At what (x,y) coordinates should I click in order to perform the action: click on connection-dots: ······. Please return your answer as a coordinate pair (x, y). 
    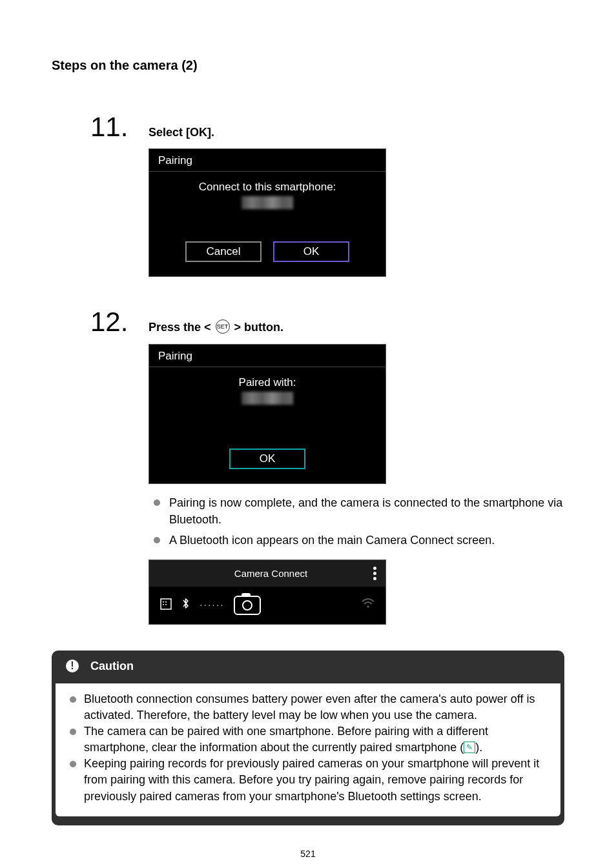
    Looking at the image, I should click on (212, 605).